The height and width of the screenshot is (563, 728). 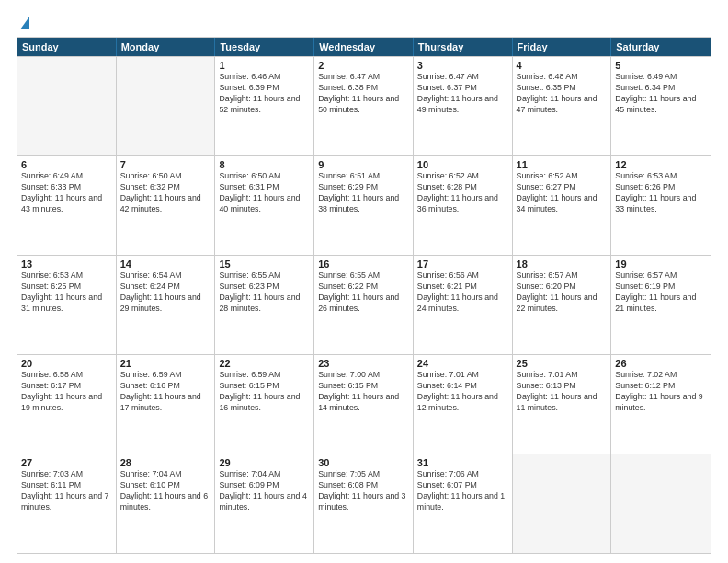 What do you see at coordinates (66, 293) in the screenshot?
I see `cell-detail: Sunrise: 6:53 AMSunset: 6:25 PMDaylight:…` at bounding box center [66, 293].